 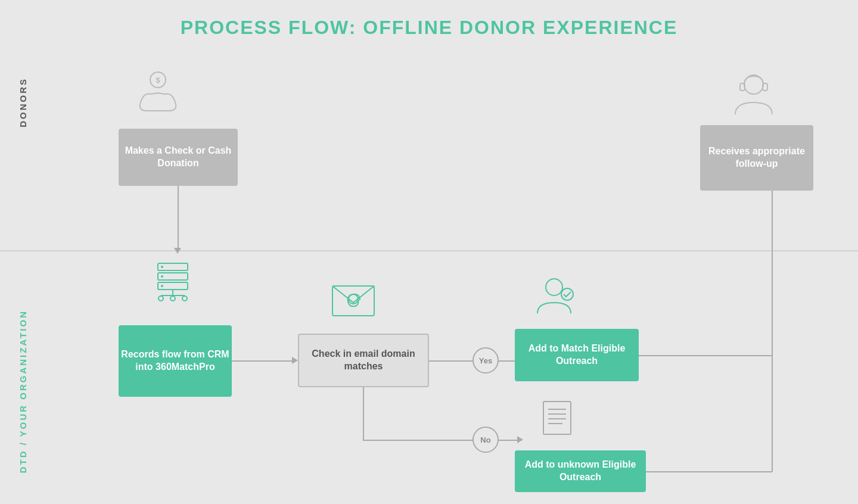 What do you see at coordinates (486, 440) in the screenshot?
I see `decision-no: No` at bounding box center [486, 440].